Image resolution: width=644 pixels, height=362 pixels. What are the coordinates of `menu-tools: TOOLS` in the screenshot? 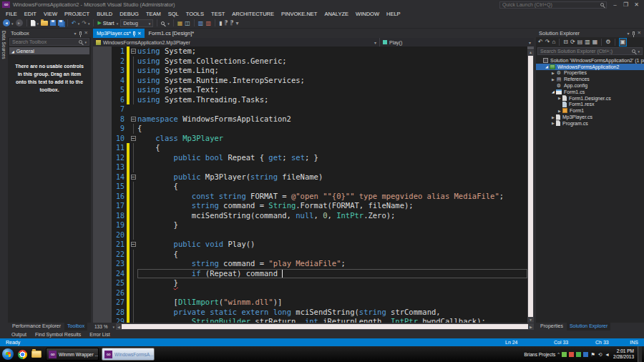 It's located at (195, 14).